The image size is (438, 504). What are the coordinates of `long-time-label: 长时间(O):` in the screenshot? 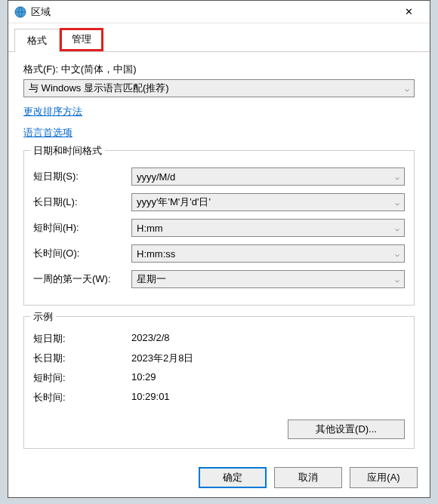 It's located at (82, 254).